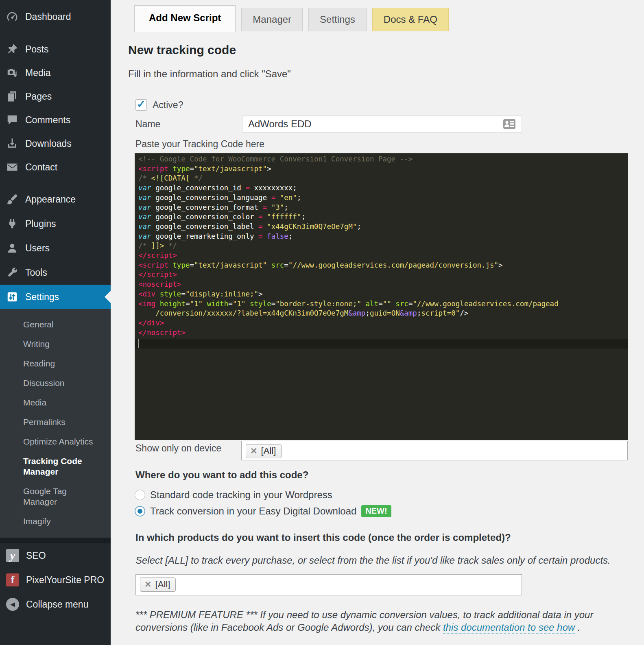 The height and width of the screenshot is (645, 644). What do you see at coordinates (53, 364) in the screenshot?
I see `submenu-item-reading: Reading` at bounding box center [53, 364].